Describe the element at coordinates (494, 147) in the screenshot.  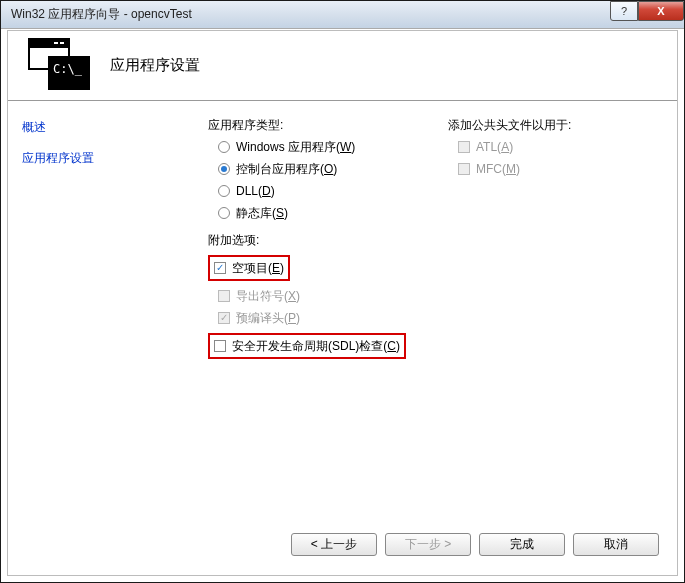
I see `check-label: ATL(A)` at that location.